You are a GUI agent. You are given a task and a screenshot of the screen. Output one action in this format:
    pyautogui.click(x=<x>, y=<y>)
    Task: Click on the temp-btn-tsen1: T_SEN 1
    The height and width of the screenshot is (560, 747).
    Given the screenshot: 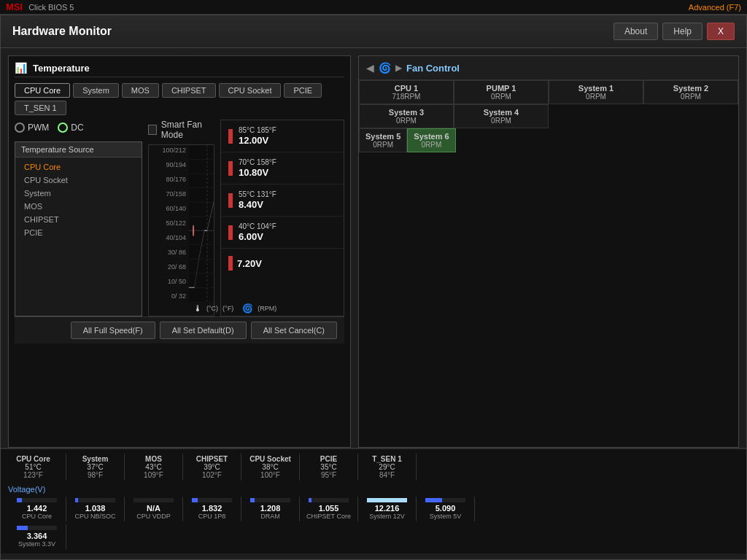 What is the action you would take?
    pyautogui.click(x=41, y=108)
    